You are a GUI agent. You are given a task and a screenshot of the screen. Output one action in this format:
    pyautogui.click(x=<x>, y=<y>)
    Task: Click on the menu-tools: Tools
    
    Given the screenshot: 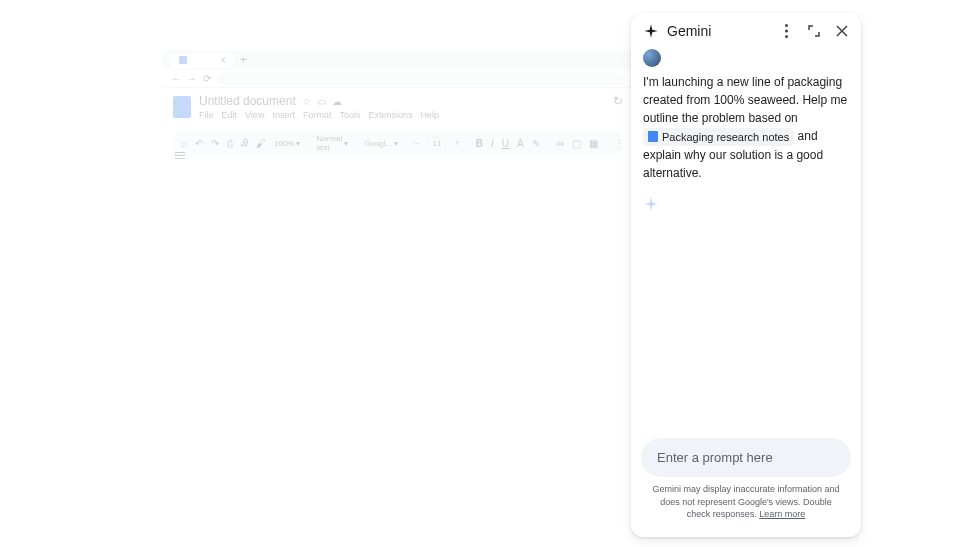 What is the action you would take?
    pyautogui.click(x=350, y=115)
    